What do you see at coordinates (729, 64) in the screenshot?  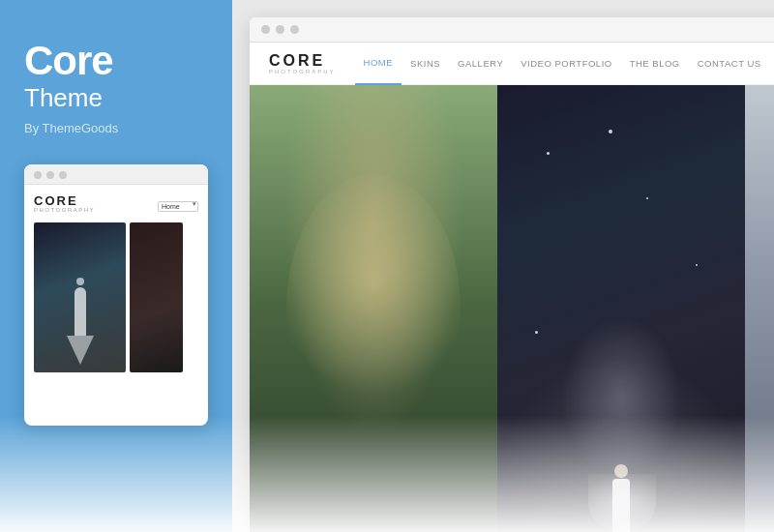 I see `nav-item-contact: CONTACT US` at bounding box center [729, 64].